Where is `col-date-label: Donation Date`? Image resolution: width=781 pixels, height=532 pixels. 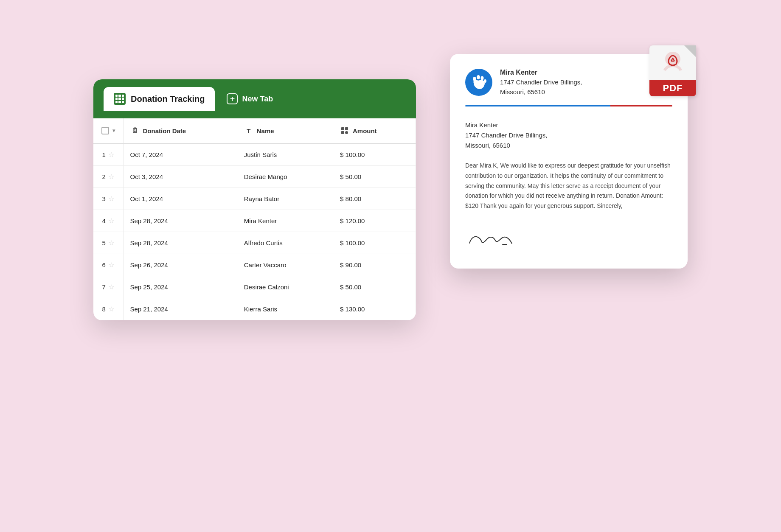 col-date-label: Donation Date is located at coordinates (165, 131).